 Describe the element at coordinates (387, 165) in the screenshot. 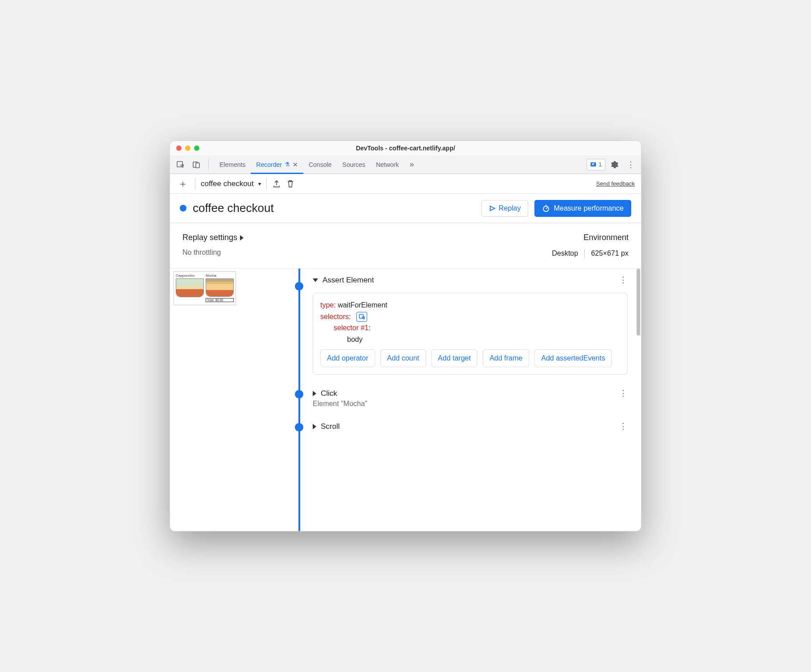

I see `tab-label: Network` at that location.